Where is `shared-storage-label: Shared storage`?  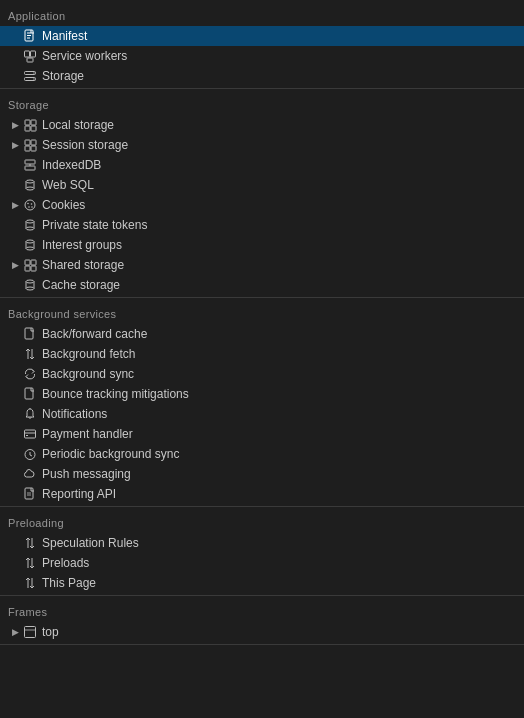 shared-storage-label: Shared storage is located at coordinates (281, 265).